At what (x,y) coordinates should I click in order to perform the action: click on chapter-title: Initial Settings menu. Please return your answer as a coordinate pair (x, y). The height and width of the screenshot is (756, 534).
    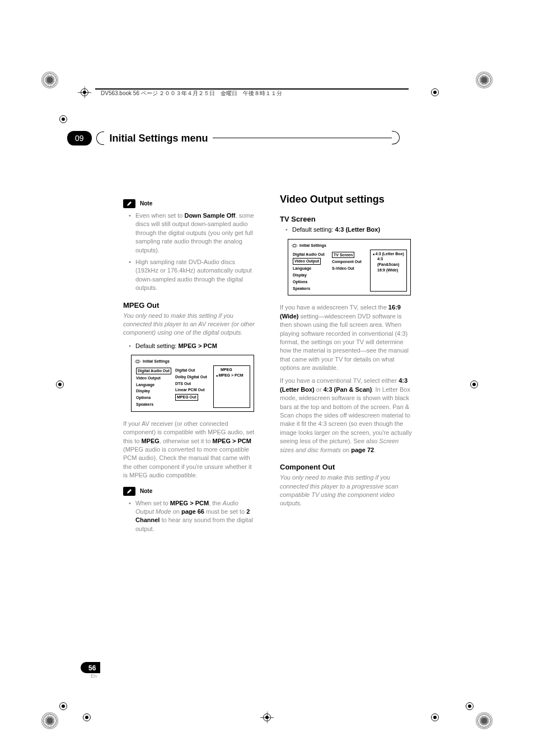
    Looking at the image, I should click on (159, 139).